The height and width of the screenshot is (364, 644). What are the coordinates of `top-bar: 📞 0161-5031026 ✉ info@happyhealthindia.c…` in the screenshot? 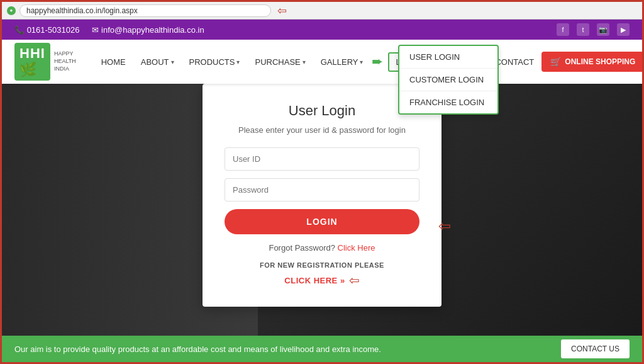 It's located at (322, 30).